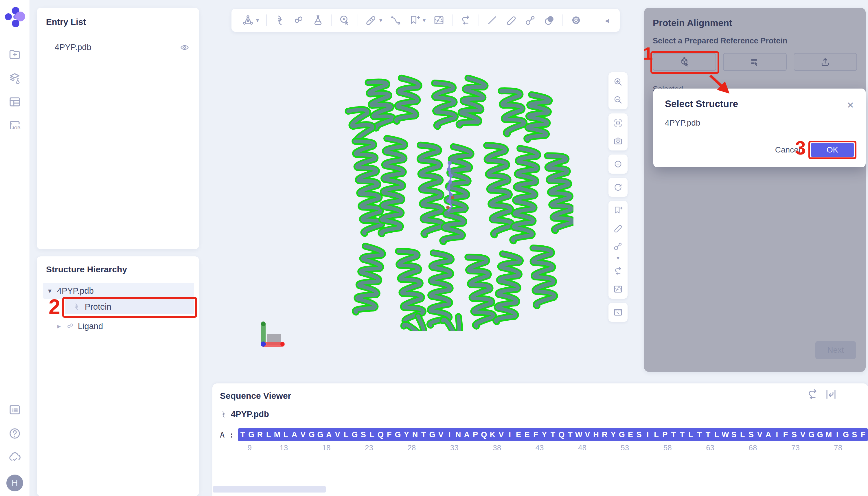 The image size is (868, 496). What do you see at coordinates (618, 82) in the screenshot?
I see `zoom-in-button` at bounding box center [618, 82].